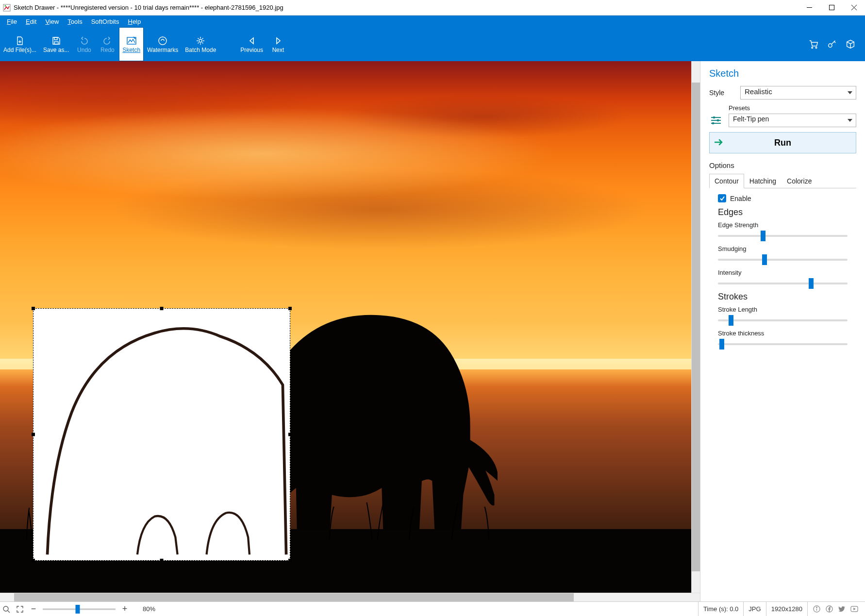  Describe the element at coordinates (787, 273) in the screenshot. I see `intensity-label: Intensity` at that location.